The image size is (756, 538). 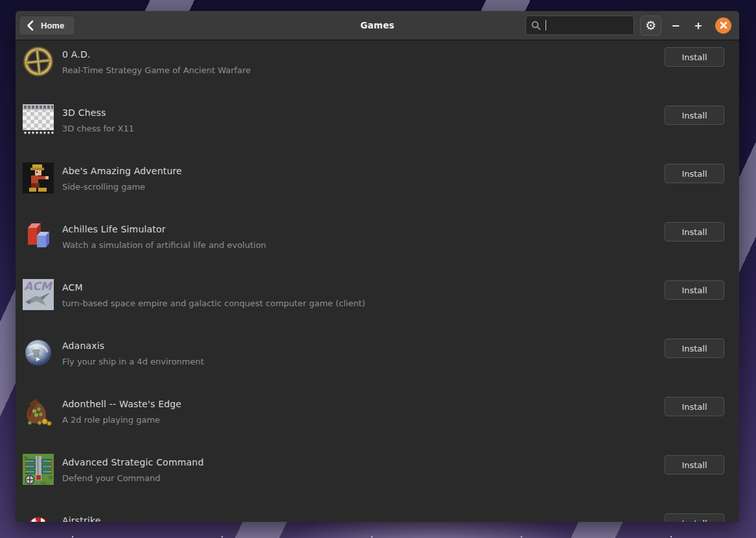 I want to click on game-list-item: ACM ACM turn-based space empire and gala…, so click(x=377, y=303).